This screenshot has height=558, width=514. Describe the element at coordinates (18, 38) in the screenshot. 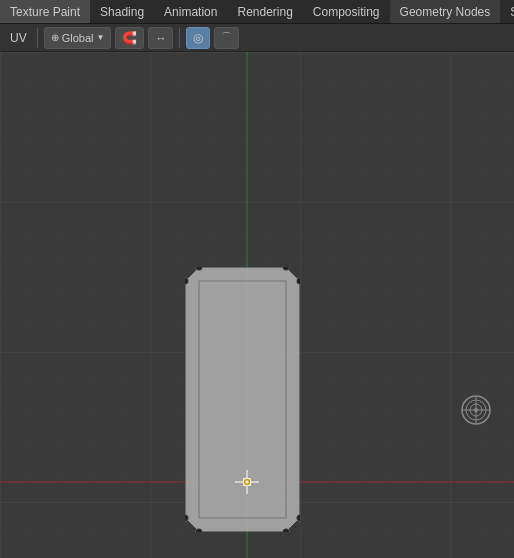

I see `uv-label: UV` at that location.